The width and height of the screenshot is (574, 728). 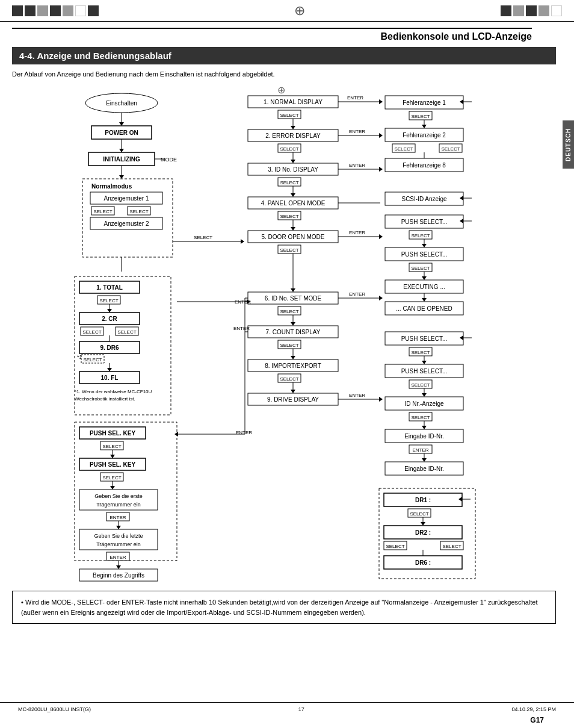 I want to click on select-push1: SELECT, so click(x=420, y=236).